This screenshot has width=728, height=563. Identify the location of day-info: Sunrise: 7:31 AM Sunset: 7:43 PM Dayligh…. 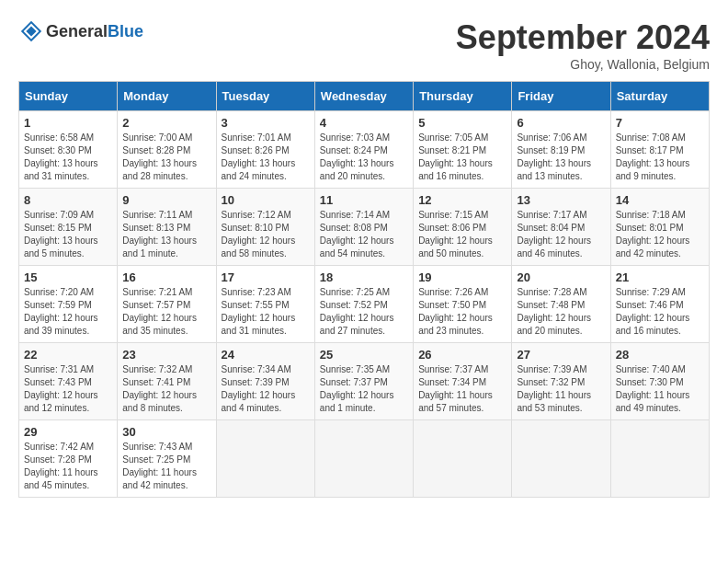
(68, 389).